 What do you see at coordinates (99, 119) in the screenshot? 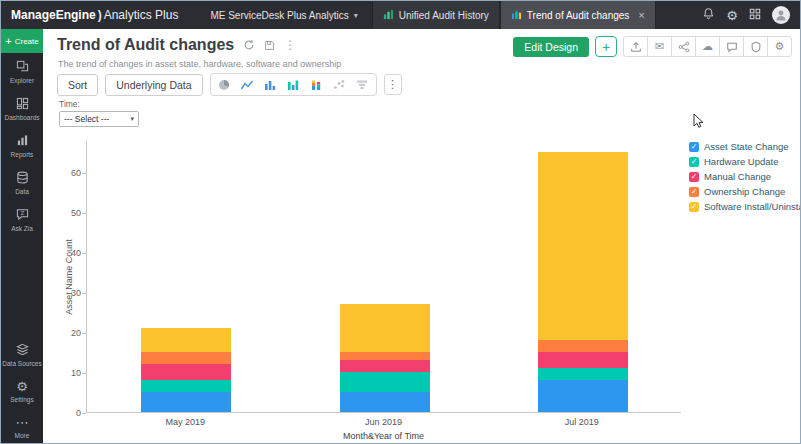
I see `time-filter-select: --- Select --- ▾` at bounding box center [99, 119].